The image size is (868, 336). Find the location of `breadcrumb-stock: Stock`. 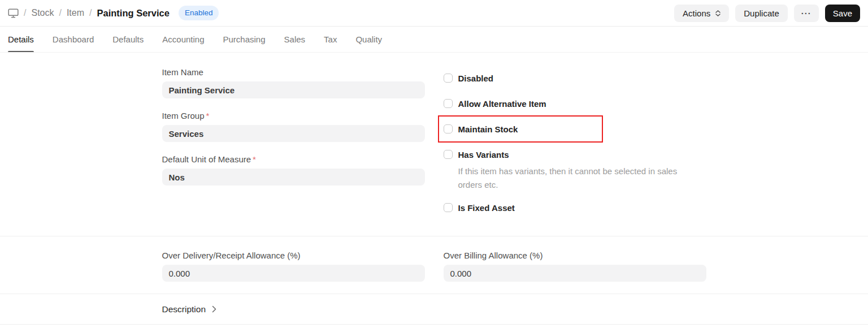

breadcrumb-stock: Stock is located at coordinates (42, 13).